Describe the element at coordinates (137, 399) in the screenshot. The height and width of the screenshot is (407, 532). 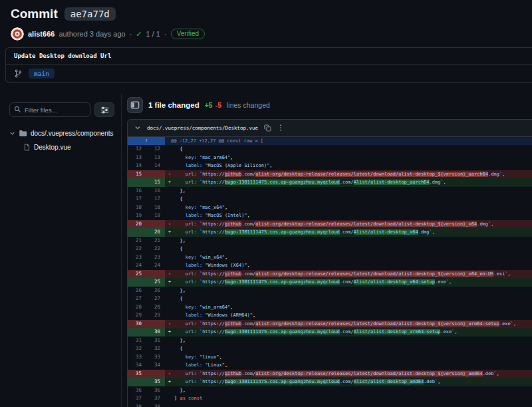
I see `old-line-number: 37` at that location.